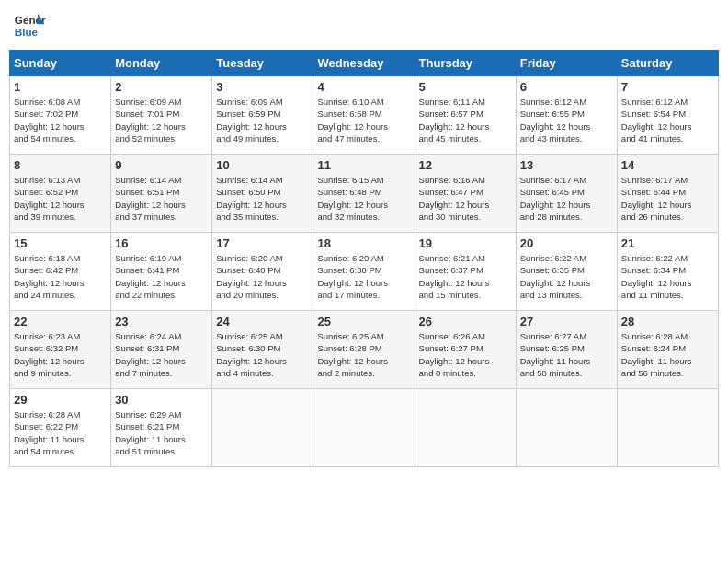 This screenshot has width=728, height=563. What do you see at coordinates (263, 243) in the screenshot?
I see `day-number: 17` at bounding box center [263, 243].